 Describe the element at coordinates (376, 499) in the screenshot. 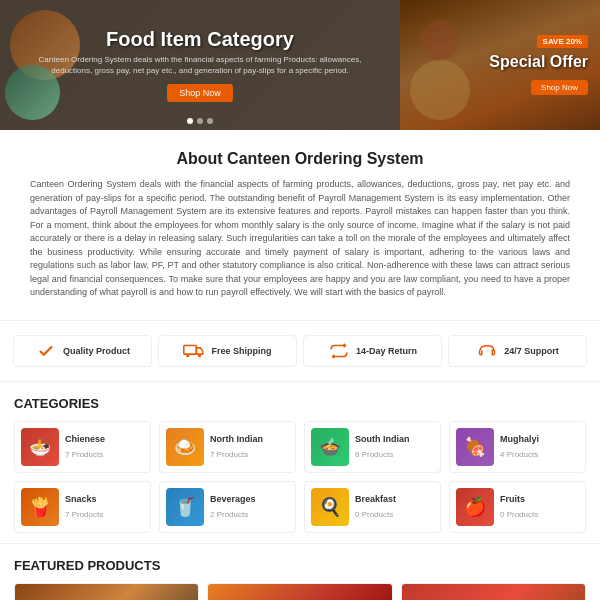

I see `category-name: Breakfast` at that location.